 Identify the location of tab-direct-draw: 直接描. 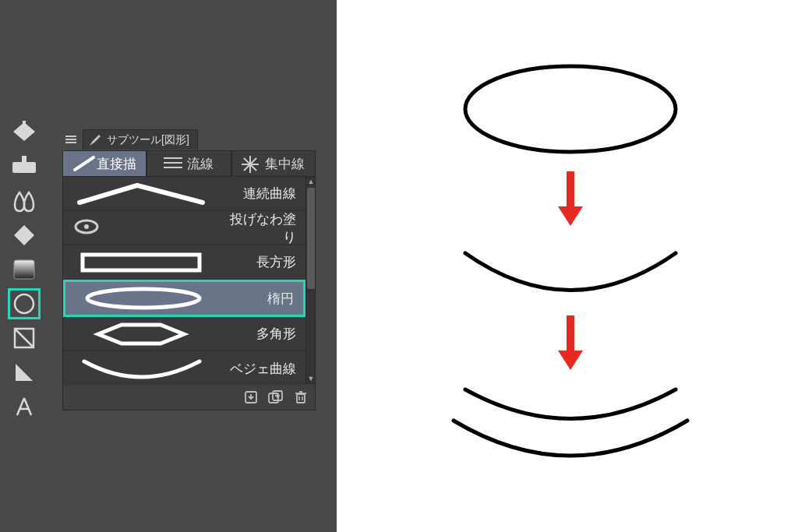
(104, 164).